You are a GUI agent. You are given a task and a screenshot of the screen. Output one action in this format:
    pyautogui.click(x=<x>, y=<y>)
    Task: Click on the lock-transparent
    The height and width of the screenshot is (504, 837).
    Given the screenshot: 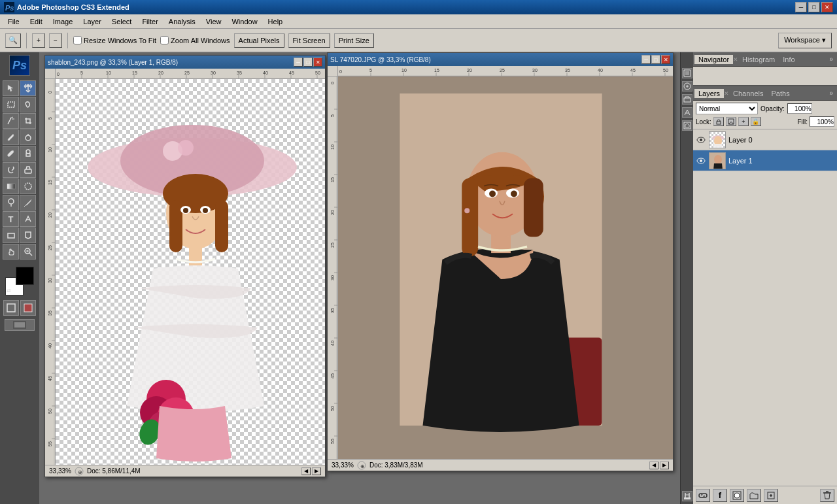 What is the action you would take?
    pyautogui.click(x=719, y=122)
    